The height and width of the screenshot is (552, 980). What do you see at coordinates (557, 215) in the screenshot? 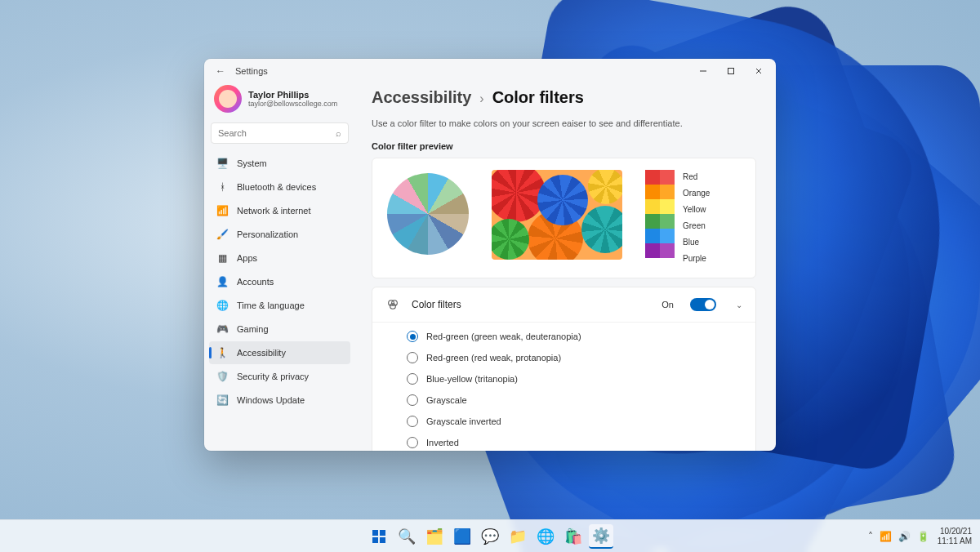
I see `photo-preview` at bounding box center [557, 215].